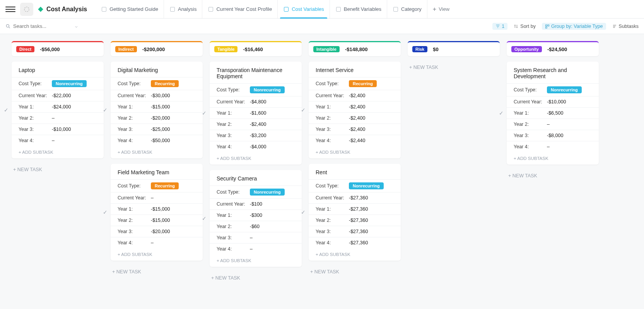  What do you see at coordinates (26, 49) in the screenshot?
I see `column-badge: Direct` at bounding box center [26, 49].